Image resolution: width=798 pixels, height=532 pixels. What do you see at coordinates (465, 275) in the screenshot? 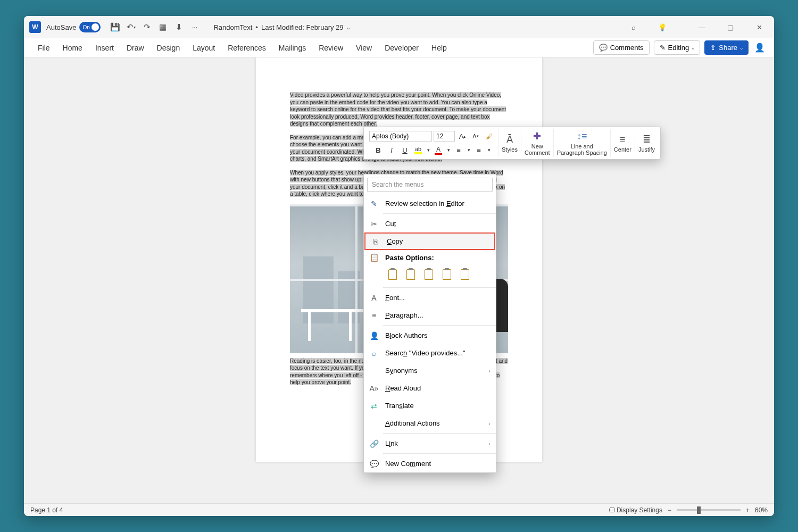
I see `paste-default` at bounding box center [465, 275].